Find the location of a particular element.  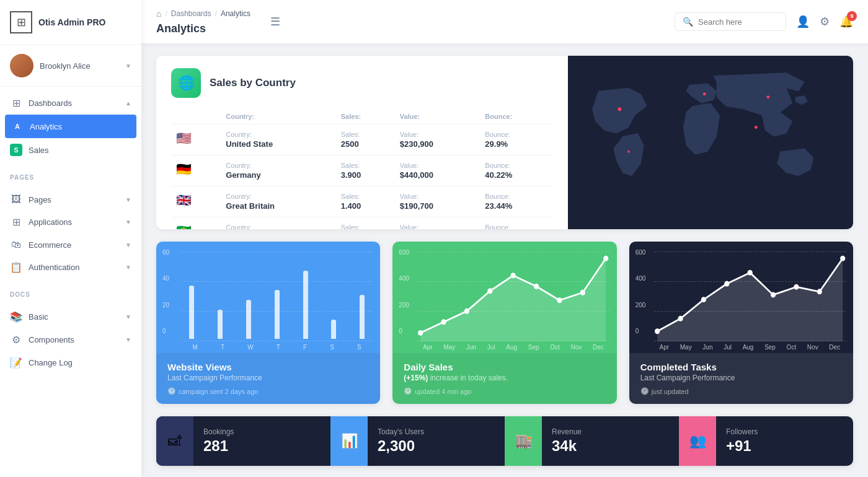

stat-icon: 👥 is located at coordinates (698, 441).